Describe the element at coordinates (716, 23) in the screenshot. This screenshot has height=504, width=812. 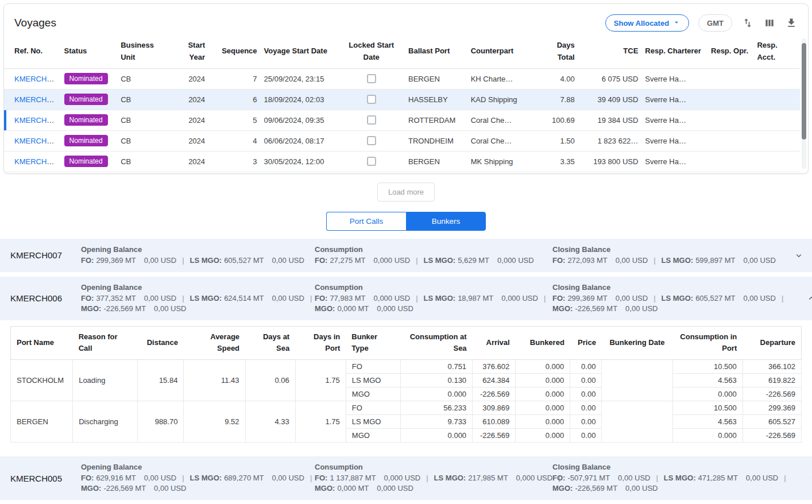
I see `gmt-button: GMT` at that location.